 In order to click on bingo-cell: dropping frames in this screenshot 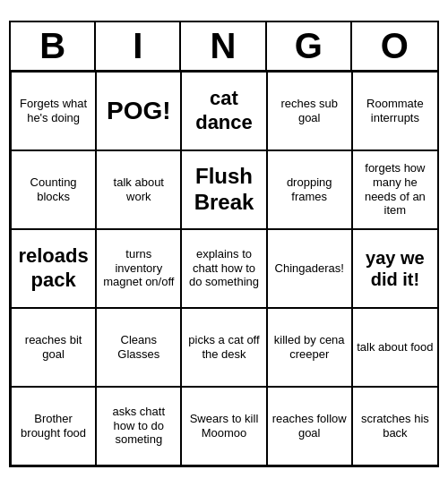, I will do `click(310, 190)`.